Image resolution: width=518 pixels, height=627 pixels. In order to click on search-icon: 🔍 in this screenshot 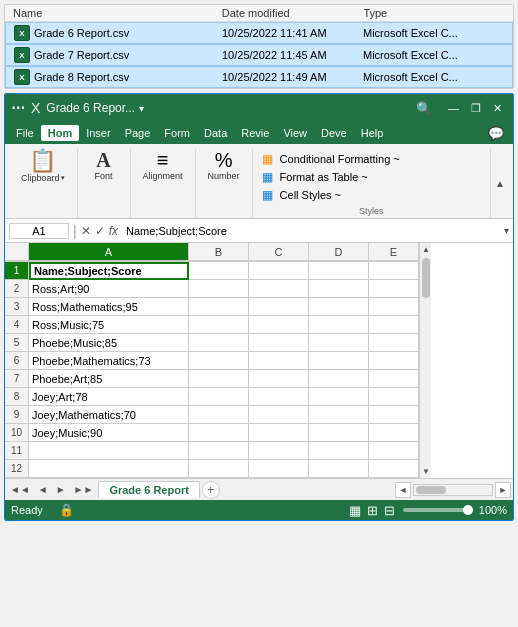, I will do `click(424, 108)`.